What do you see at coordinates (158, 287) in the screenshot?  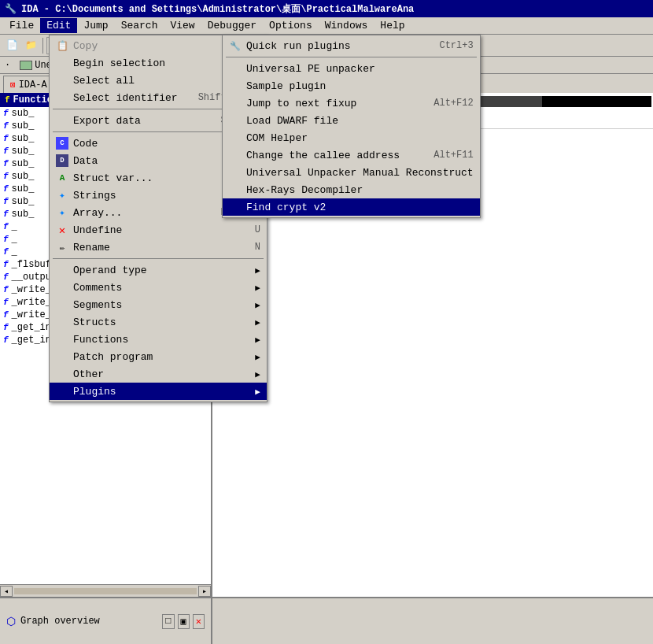 I see `menu-comments: Comments ▶` at bounding box center [158, 287].